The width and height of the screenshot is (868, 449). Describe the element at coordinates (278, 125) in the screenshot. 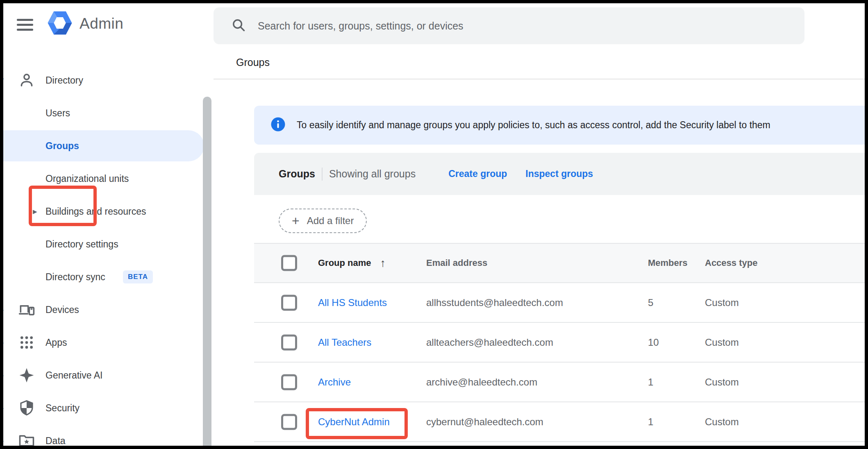

I see `info-icon` at that location.